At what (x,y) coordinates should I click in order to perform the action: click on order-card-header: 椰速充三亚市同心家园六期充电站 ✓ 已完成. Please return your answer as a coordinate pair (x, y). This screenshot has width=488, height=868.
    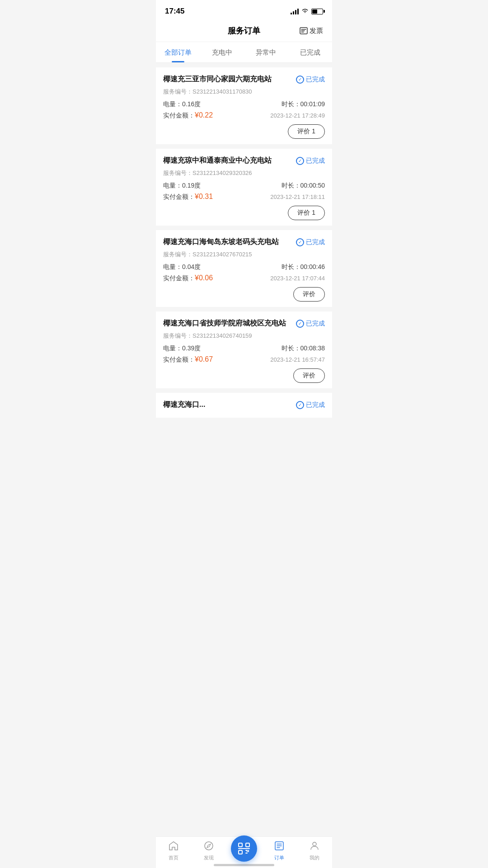
    Looking at the image, I should click on (244, 80).